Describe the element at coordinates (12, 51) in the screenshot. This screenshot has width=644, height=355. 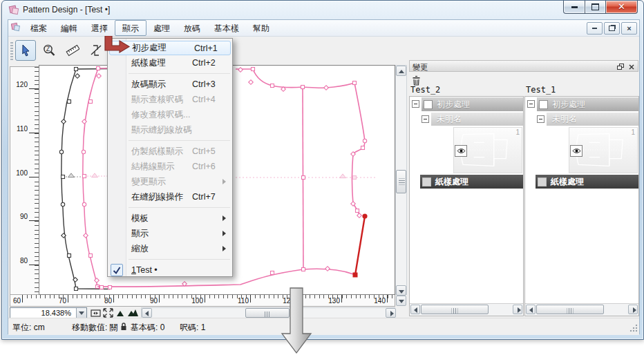
I see `toolbar-grip` at that location.